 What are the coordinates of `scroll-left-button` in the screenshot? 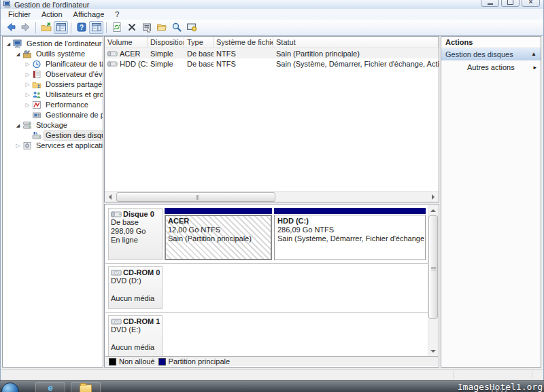 It's located at (110, 197).